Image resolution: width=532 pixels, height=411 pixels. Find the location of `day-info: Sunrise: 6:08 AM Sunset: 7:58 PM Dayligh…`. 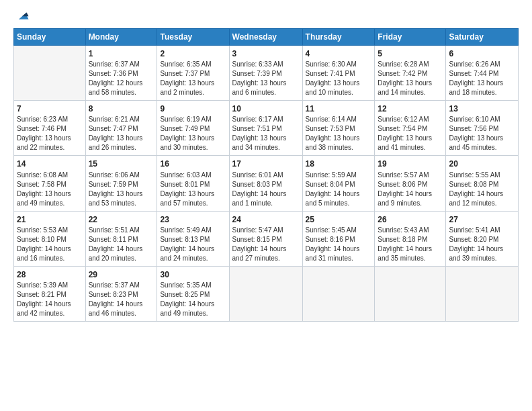

day-info: Sunrise: 6:08 AM Sunset: 7:58 PM Dayligh… is located at coordinates (50, 189).